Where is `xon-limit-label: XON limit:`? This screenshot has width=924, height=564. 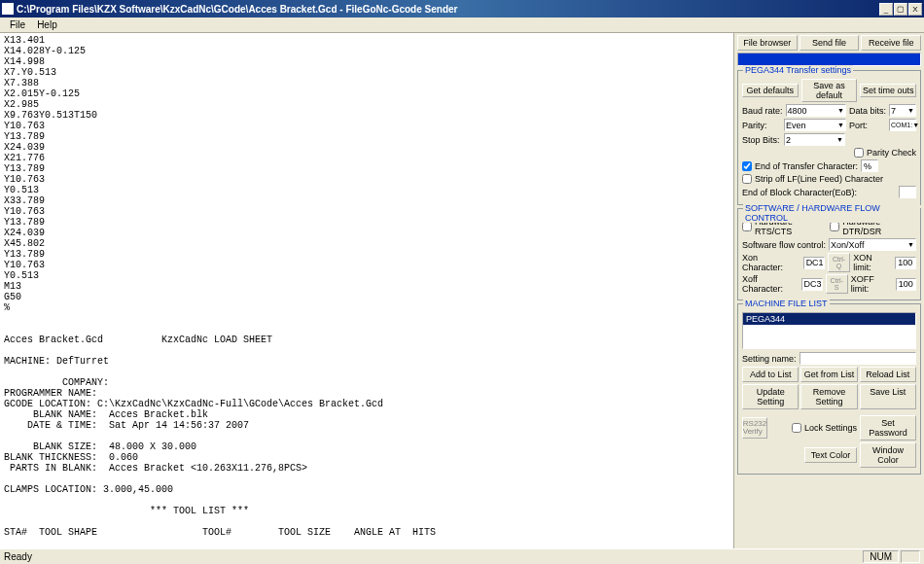 xon-limit-label: XON limit: is located at coordinates (872, 263).